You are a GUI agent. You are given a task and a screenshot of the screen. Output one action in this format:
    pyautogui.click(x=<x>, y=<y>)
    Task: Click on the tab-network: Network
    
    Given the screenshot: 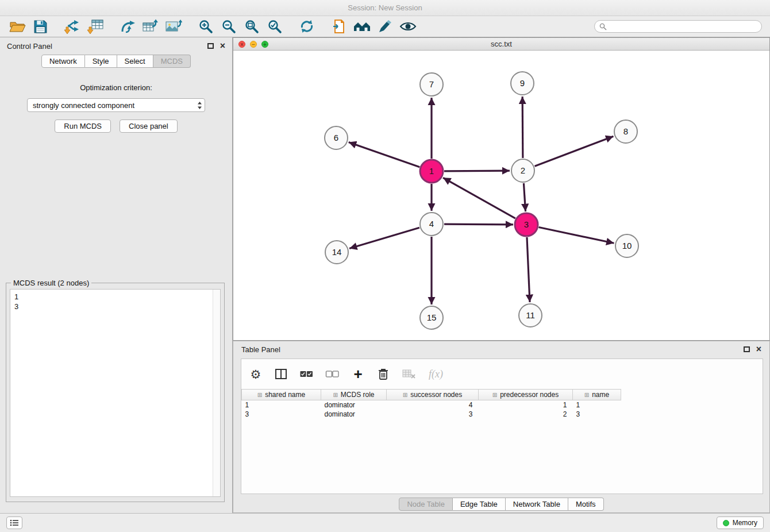 What is the action you would take?
    pyautogui.click(x=63, y=61)
    